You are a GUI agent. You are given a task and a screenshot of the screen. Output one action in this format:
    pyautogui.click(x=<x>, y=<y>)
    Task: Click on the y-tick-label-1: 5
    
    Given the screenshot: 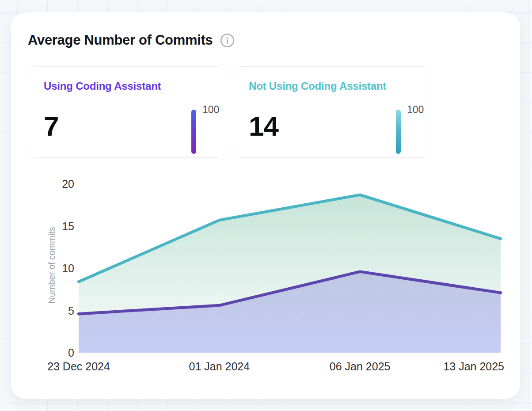 What is the action you would take?
    pyautogui.click(x=71, y=311)
    